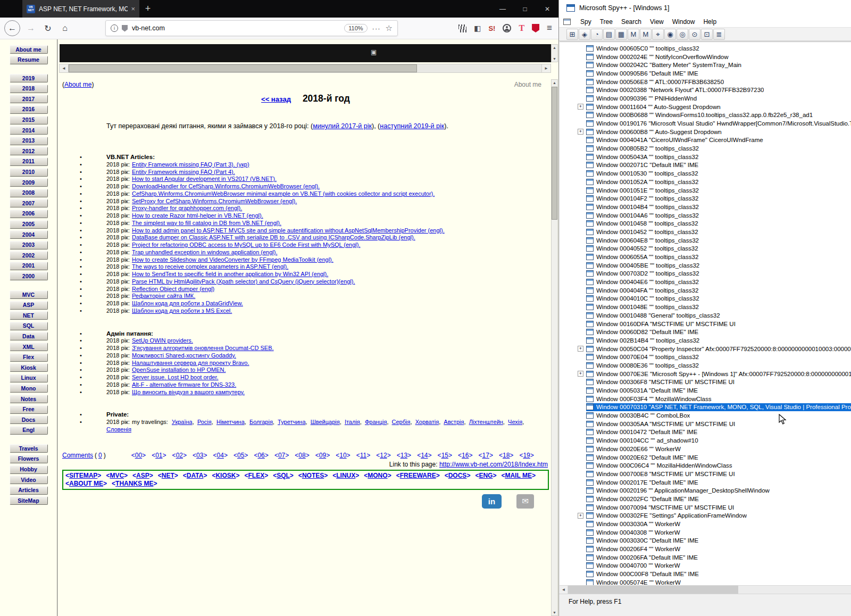 This screenshot has height=616, width=851. What do you see at coordinates (273, 237) in the screenshot?
I see `article-link: DataBase dumper on Classic ASP.NET with …` at bounding box center [273, 237].